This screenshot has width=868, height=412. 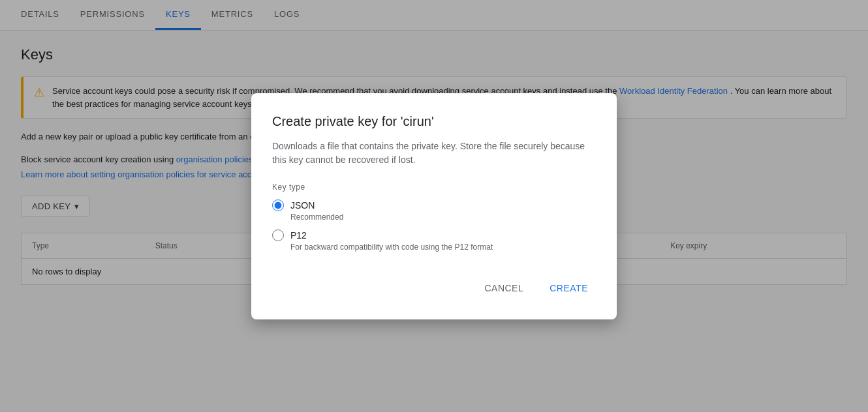 I want to click on p12-hint: For backward compatibility with code usi…, so click(x=443, y=247).